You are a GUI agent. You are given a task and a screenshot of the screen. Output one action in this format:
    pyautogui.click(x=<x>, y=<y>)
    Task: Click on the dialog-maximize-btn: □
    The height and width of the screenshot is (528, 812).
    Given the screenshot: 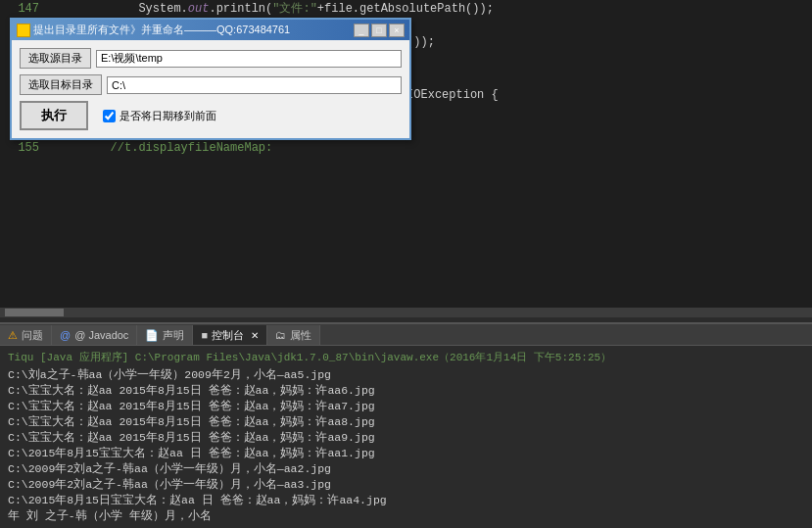 What is the action you would take?
    pyautogui.click(x=379, y=30)
    